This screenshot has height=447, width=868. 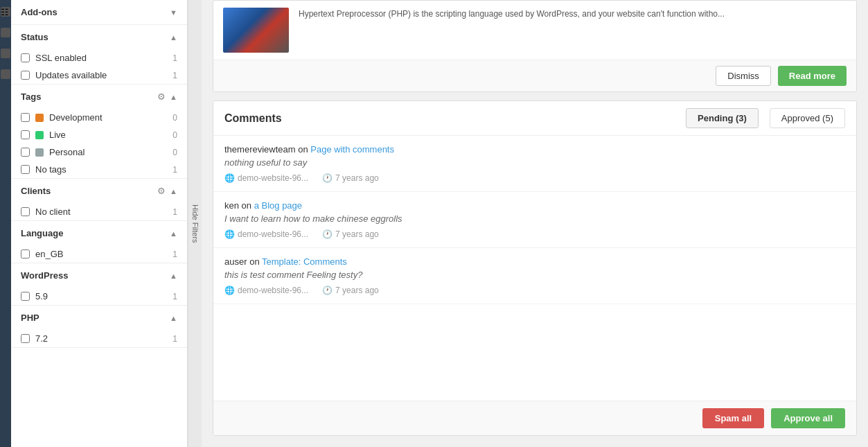 I want to click on comment-author-name-1: themereviewteam, so click(x=260, y=150).